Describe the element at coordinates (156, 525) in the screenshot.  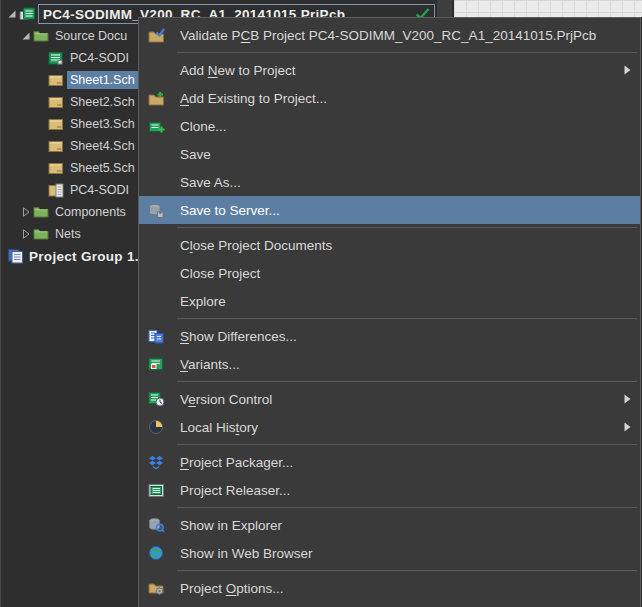
I see `show-in-explorer-icon` at that location.